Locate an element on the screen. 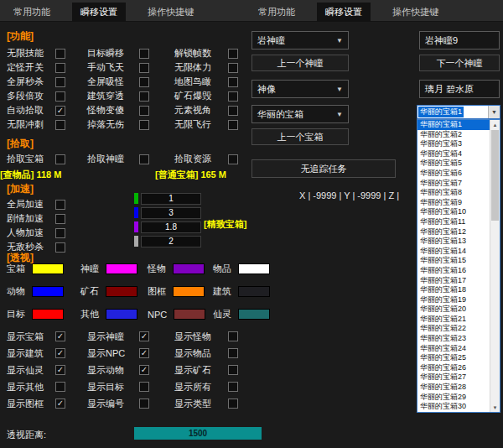 The image size is (503, 448). dropdown-option: 华丽的宝箱4 is located at coordinates (454, 154).